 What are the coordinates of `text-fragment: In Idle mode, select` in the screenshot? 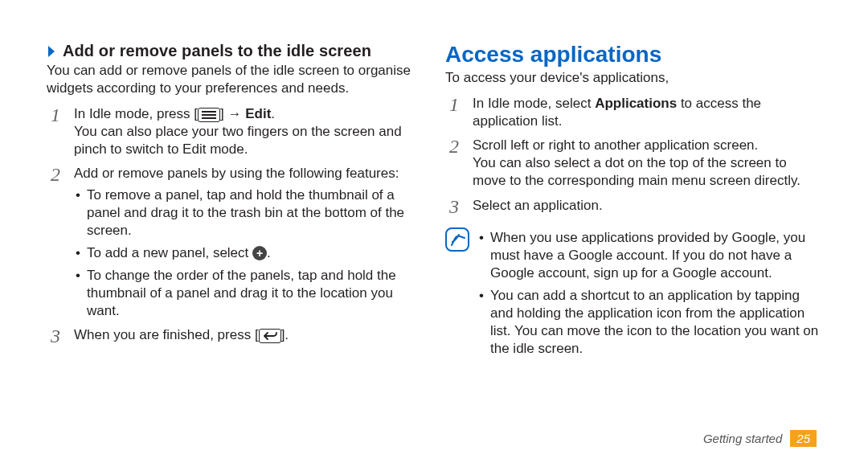 It's located at (534, 103).